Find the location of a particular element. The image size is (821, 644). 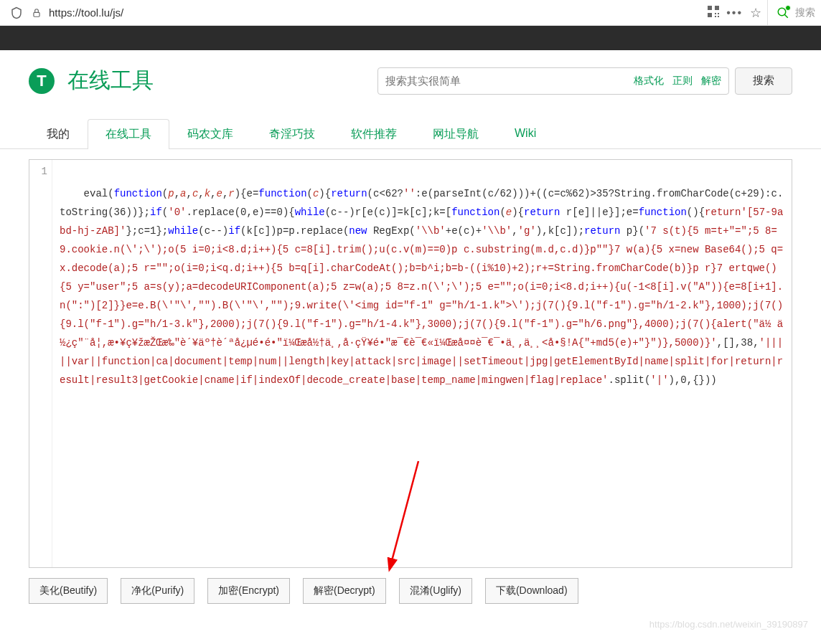

search-suggestion-tags: 格式化 正则 解密 is located at coordinates (677, 81).